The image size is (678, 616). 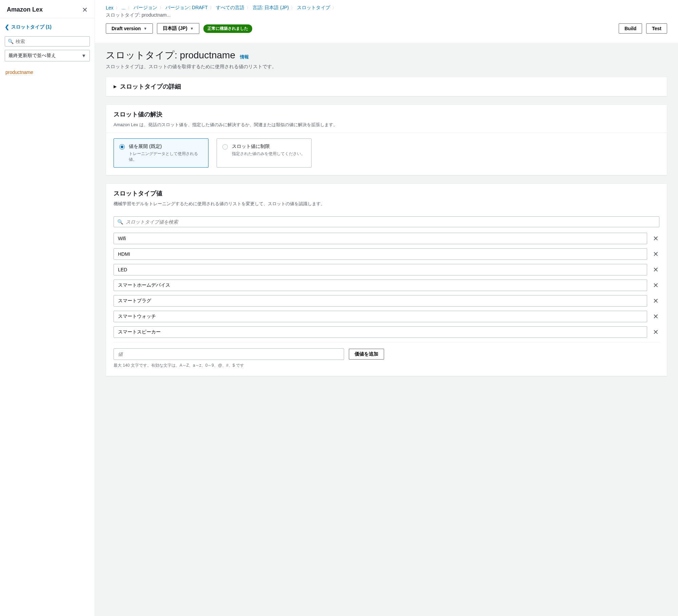 What do you see at coordinates (386, 222) in the screenshot?
I see `values-search: 🔍` at bounding box center [386, 222].